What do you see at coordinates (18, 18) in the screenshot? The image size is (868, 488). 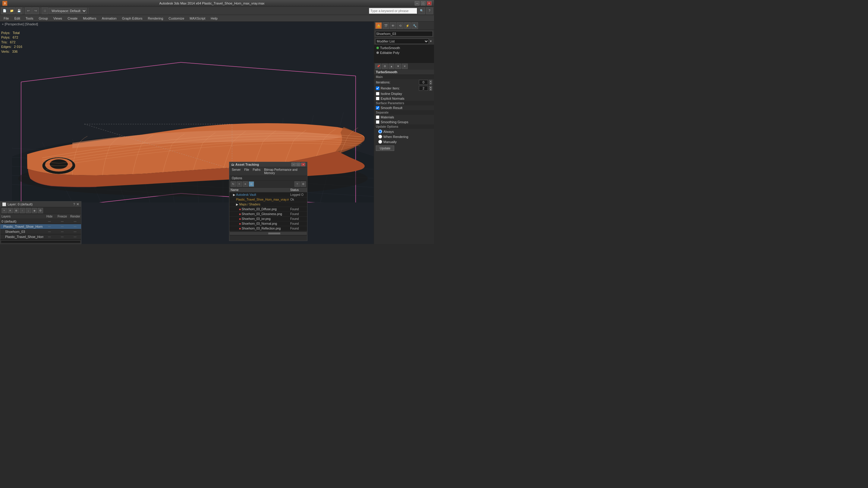 I see `menu-edit: Edit` at bounding box center [18, 18].